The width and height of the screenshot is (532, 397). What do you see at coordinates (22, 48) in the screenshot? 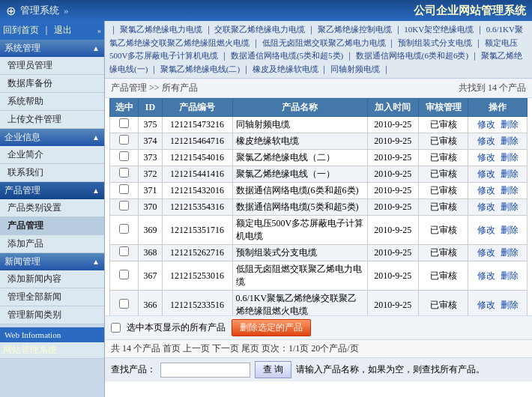
I see `section-title-system: 系统管理` at bounding box center [22, 48].